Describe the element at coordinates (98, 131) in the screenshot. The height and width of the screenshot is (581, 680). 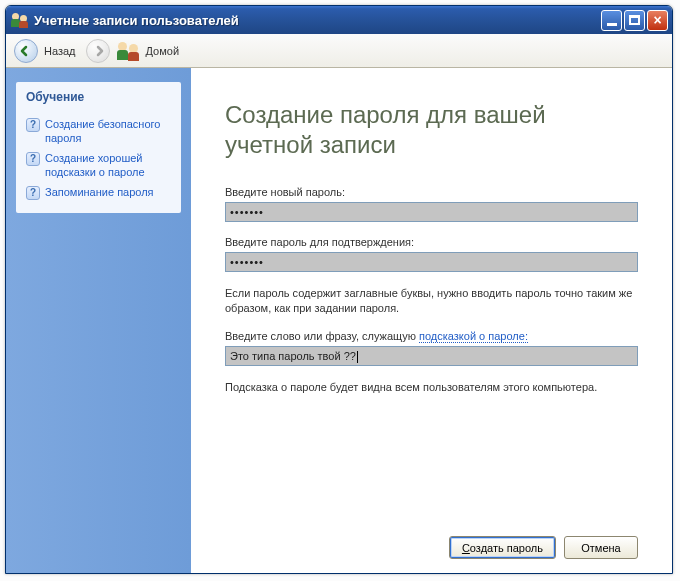
I see `sidebar-item-safe-password: ? Создание безопасного пароля` at that location.